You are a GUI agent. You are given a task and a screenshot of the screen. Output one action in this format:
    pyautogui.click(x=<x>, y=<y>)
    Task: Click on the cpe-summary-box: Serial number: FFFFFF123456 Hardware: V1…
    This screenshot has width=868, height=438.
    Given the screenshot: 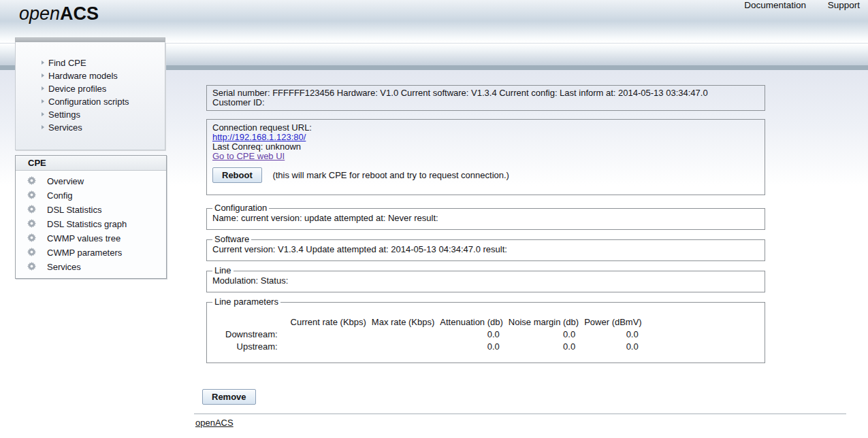 What is the action you would take?
    pyautogui.click(x=486, y=98)
    